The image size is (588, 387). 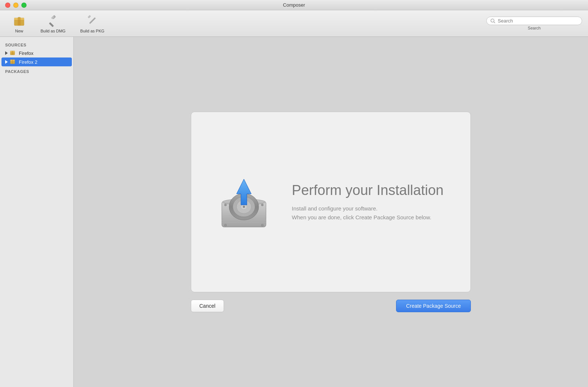 I want to click on card-title: Perform your Installation, so click(x=368, y=191).